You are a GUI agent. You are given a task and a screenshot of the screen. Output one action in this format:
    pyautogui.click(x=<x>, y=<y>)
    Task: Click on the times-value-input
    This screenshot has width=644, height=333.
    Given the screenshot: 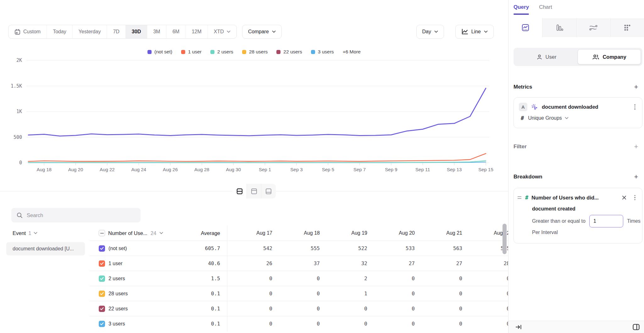 What is the action you would take?
    pyautogui.click(x=606, y=221)
    